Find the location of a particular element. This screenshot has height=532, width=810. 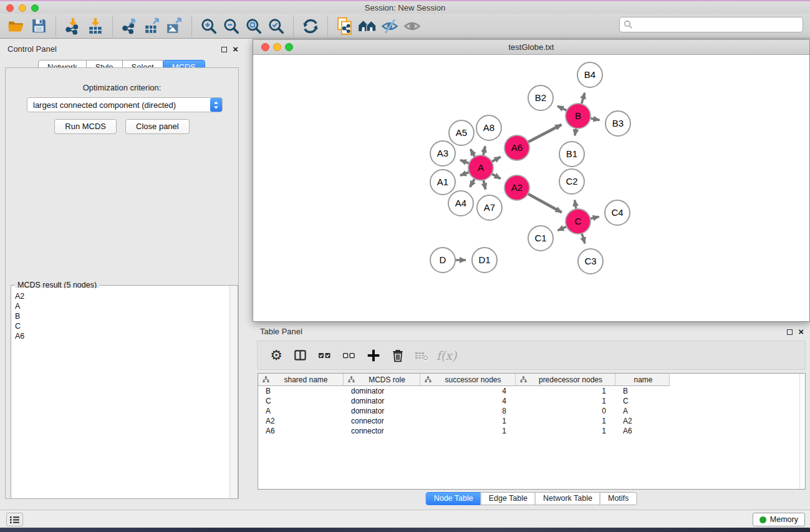

run-mcds-button: Run MCDS is located at coordinates (85, 127).